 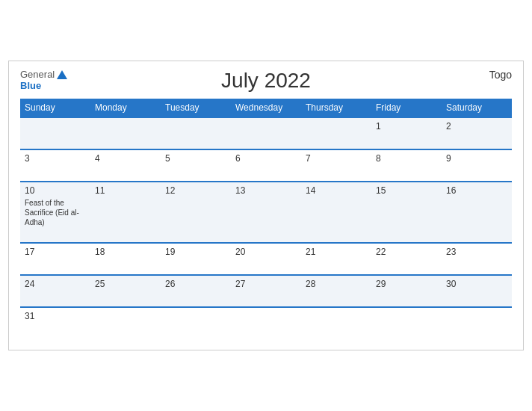 I want to click on calendar-week-row: 31, so click(x=266, y=323).